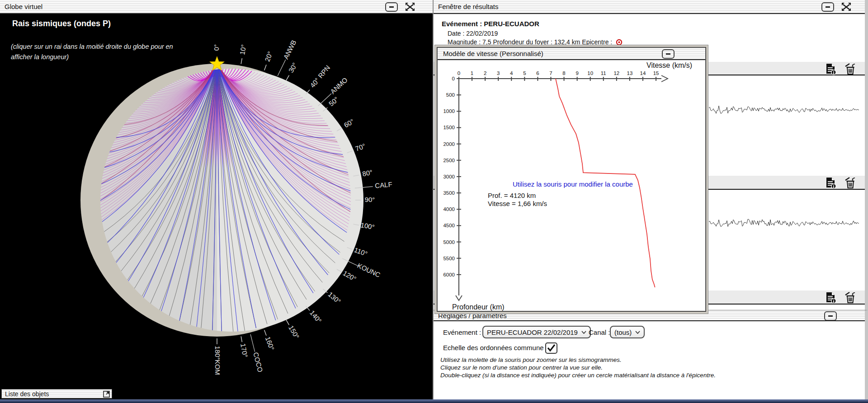 This screenshot has height=403, width=868. Describe the element at coordinates (552, 348) in the screenshot. I see `check-icon` at that location.